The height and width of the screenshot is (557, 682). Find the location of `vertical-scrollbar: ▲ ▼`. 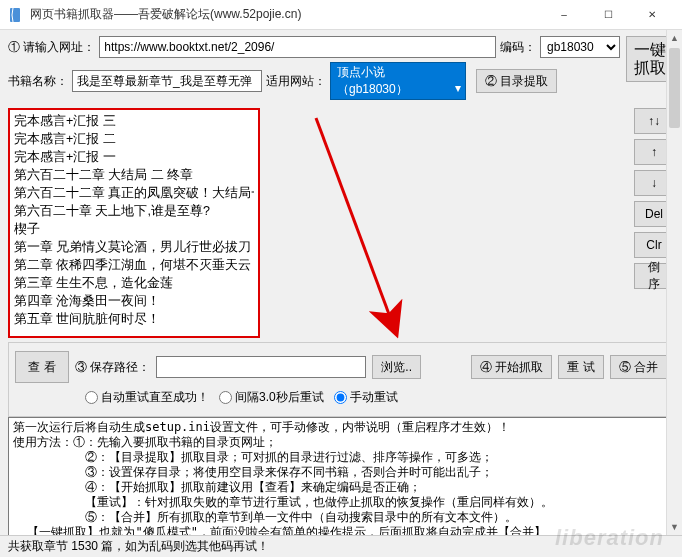

vertical-scrollbar: ▲ ▼ is located at coordinates (674, 282).